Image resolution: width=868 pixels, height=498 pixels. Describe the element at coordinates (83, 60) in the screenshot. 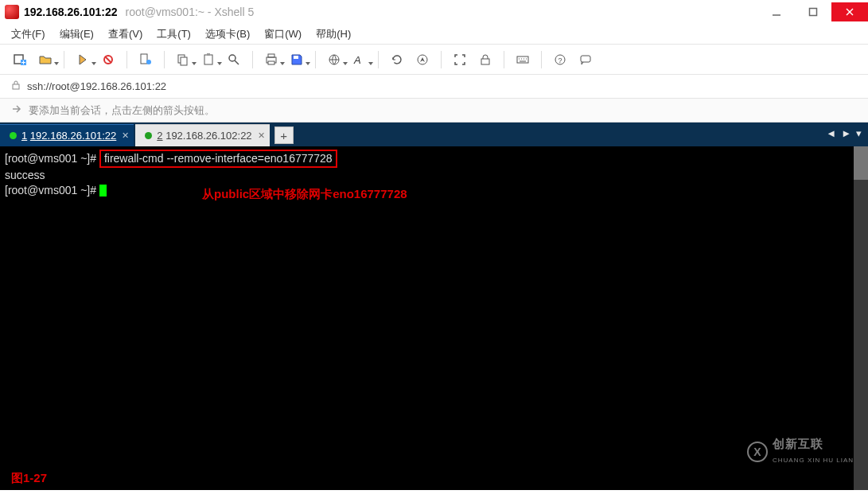

I see `reconnect-icon` at that location.